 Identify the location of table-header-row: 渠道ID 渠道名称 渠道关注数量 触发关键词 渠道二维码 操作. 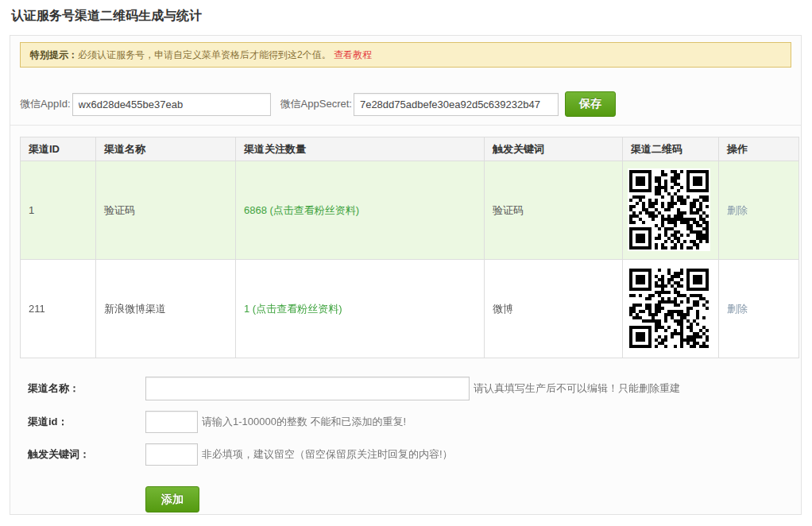
(410, 149).